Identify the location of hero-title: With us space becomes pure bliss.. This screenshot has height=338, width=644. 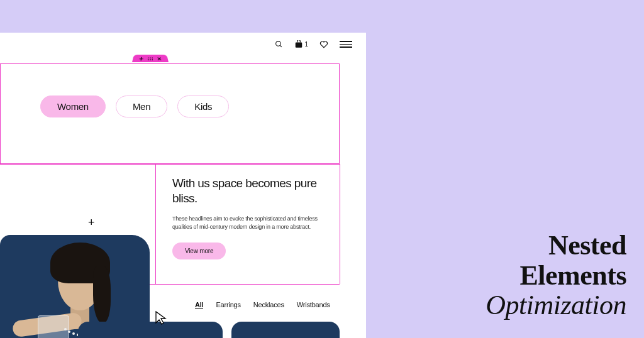
(251, 191).